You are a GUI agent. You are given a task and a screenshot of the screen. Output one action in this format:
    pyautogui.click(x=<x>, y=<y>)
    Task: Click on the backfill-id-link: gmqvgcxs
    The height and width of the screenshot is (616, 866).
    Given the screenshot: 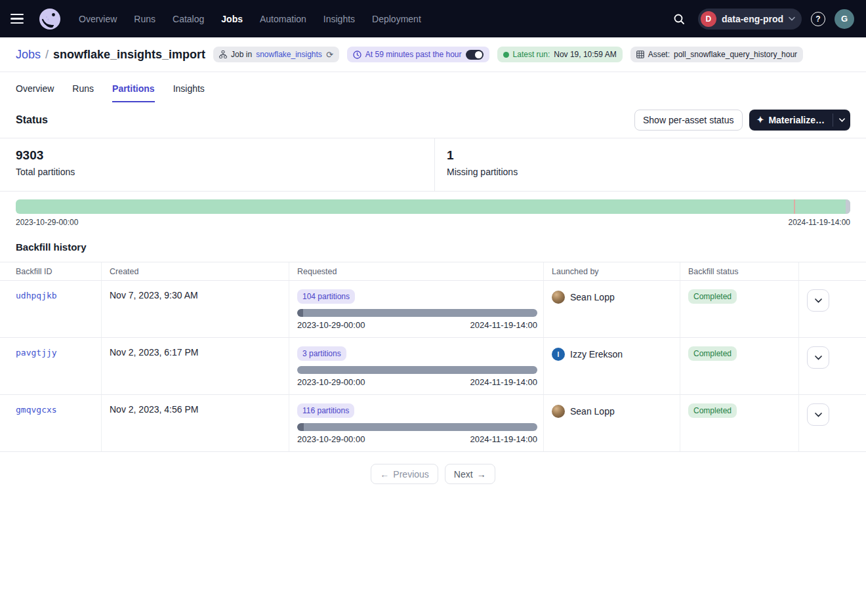 What is the action you would take?
    pyautogui.click(x=37, y=409)
    